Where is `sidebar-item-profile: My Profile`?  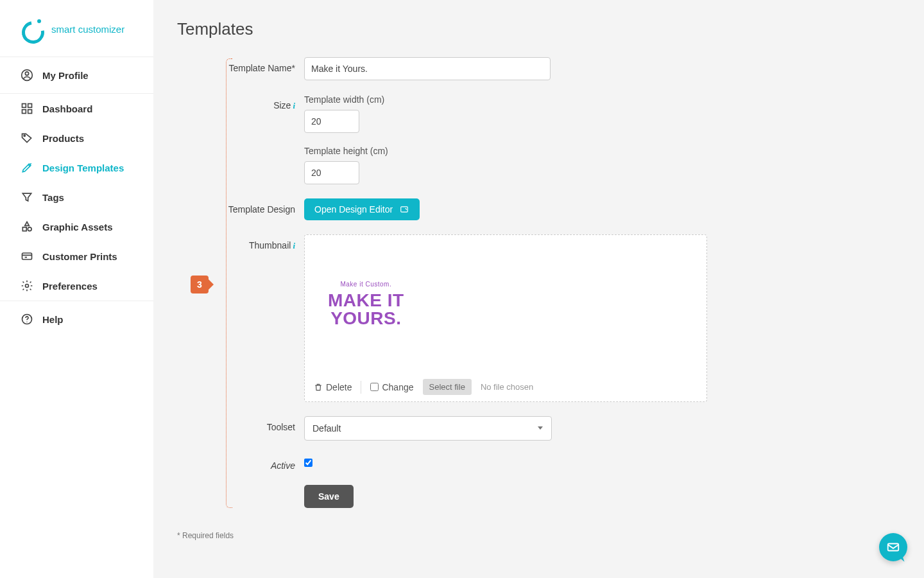
sidebar-item-profile: My Profile is located at coordinates (77, 75).